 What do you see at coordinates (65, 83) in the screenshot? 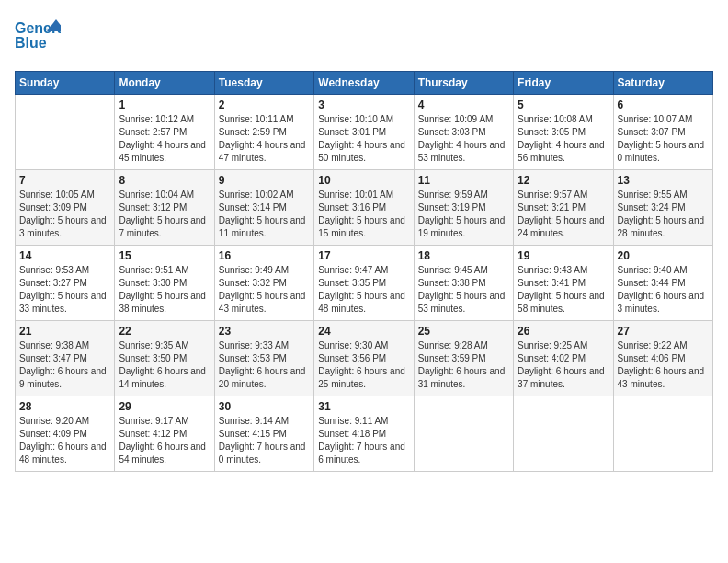
I see `weekday-header-sunday: Sunday` at bounding box center [65, 83].